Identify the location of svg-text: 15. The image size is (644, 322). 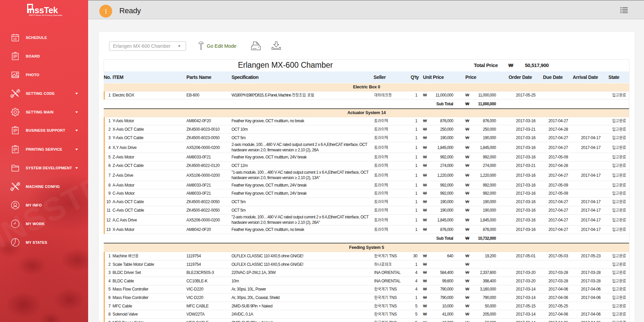
(15, 39).